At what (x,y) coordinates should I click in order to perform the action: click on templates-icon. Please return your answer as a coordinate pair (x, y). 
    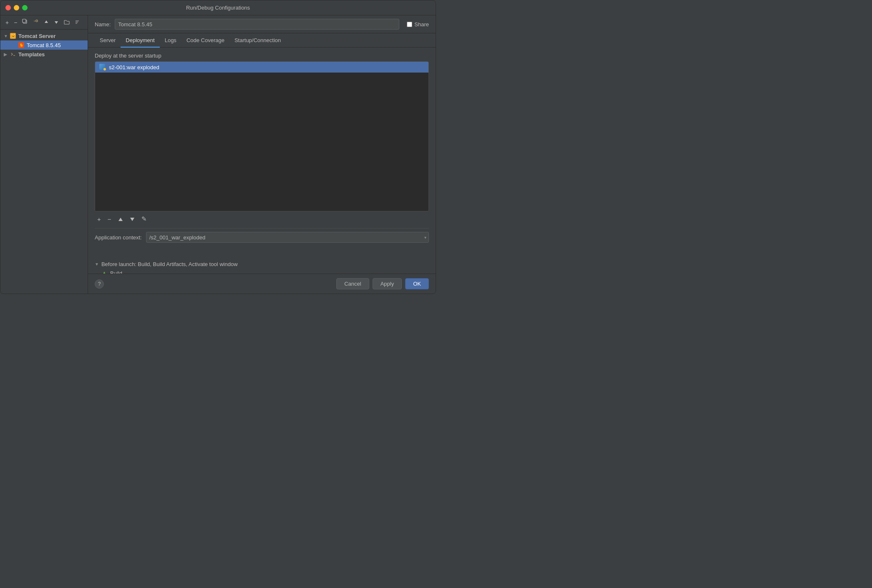
    Looking at the image, I should click on (13, 54).